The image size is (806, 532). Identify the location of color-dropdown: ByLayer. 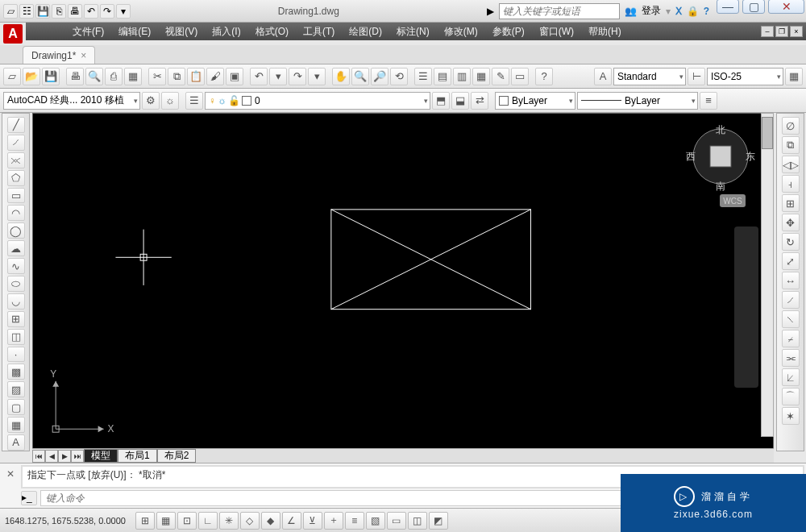
(535, 101).